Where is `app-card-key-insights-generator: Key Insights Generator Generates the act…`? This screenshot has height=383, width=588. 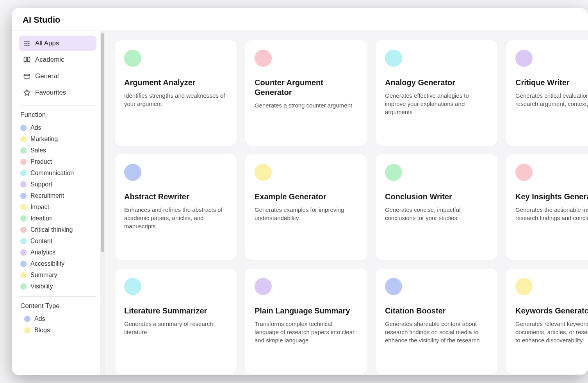
app-card-key-insights-generator: Key Insights Generator Generates the act… is located at coordinates (547, 207).